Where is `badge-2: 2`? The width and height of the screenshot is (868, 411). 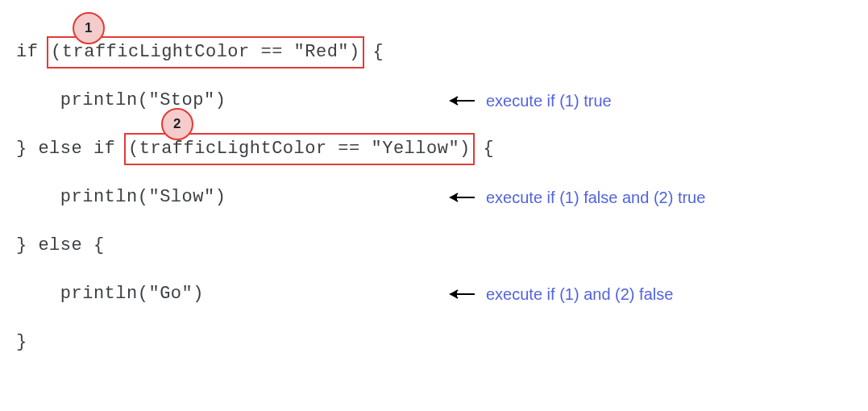 badge-2: 2 is located at coordinates (177, 124).